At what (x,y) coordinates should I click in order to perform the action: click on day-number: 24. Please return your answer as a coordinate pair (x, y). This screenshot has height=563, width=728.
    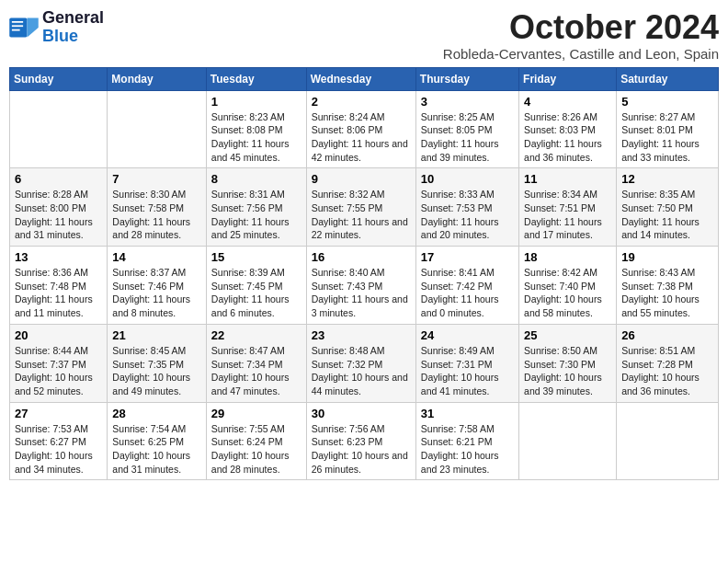
    Looking at the image, I should click on (467, 335).